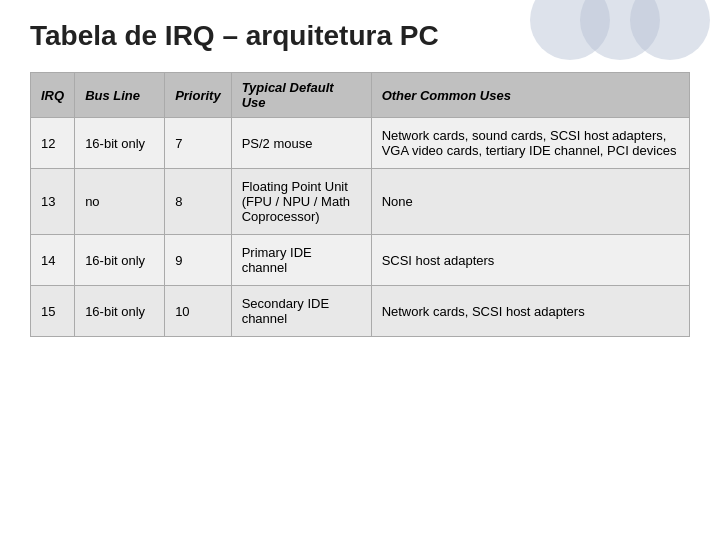 The image size is (720, 540). What do you see at coordinates (198, 312) in the screenshot?
I see `cell-priority: 10` at bounding box center [198, 312].